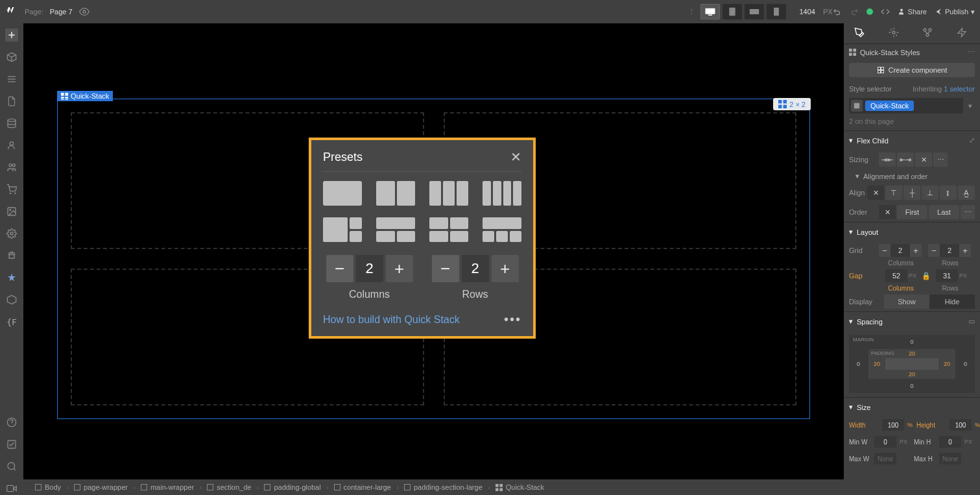  What do you see at coordinates (952, 302) in the screenshot?
I see `display-hide-button: Hide` at bounding box center [952, 302].